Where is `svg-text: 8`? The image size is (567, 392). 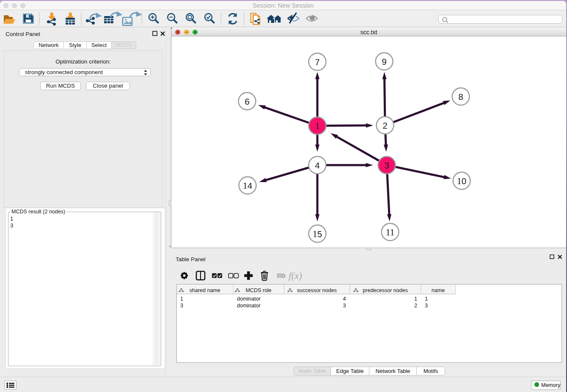
svg-text: 8 is located at coordinates (460, 97).